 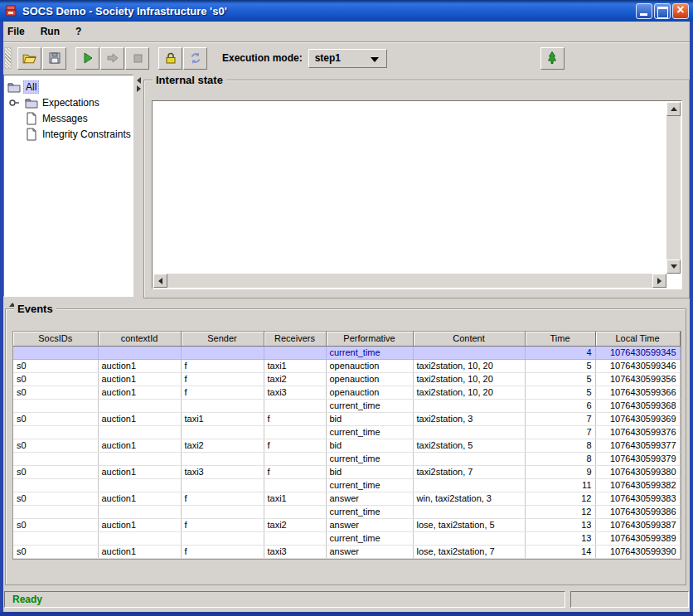 What do you see at coordinates (660, 281) in the screenshot?
I see `arrow-right-icon` at bounding box center [660, 281].